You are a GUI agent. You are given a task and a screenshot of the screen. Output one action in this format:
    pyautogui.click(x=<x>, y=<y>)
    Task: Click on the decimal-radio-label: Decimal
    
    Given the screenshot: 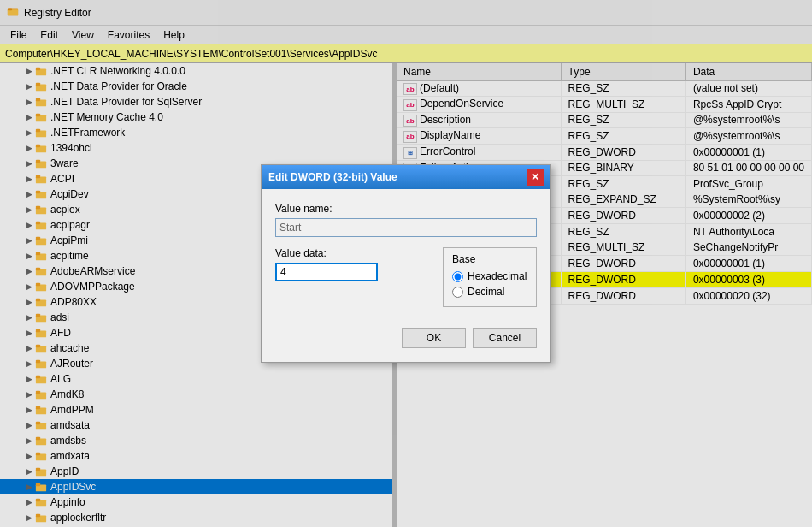 What is the action you would take?
    pyautogui.click(x=490, y=292)
    